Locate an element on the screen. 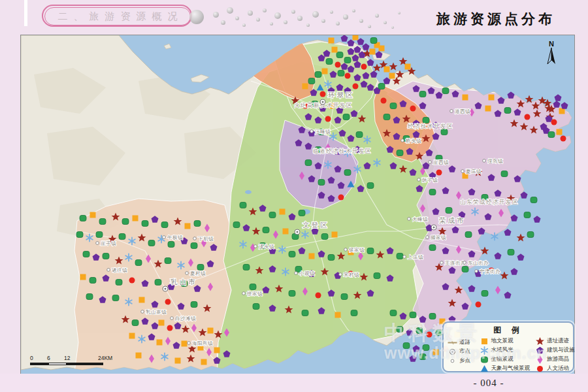 The image size is (588, 392). legend-item: 旅游商品 is located at coordinates (553, 359).